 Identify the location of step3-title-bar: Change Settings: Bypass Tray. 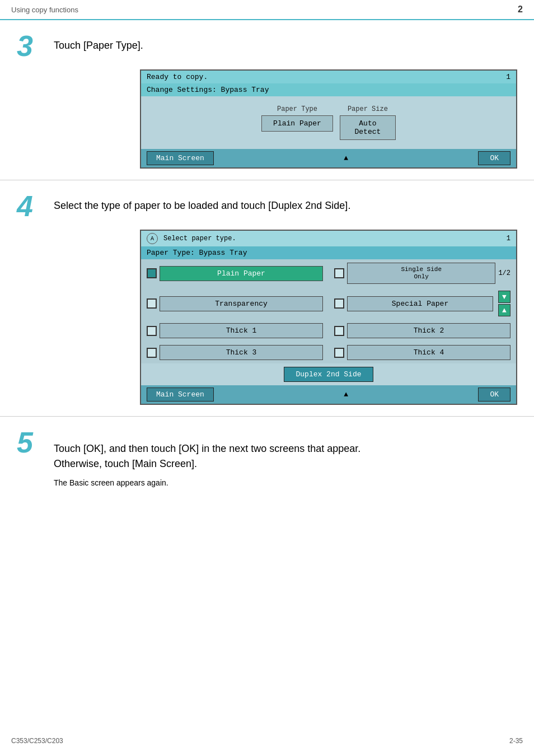
(329, 90).